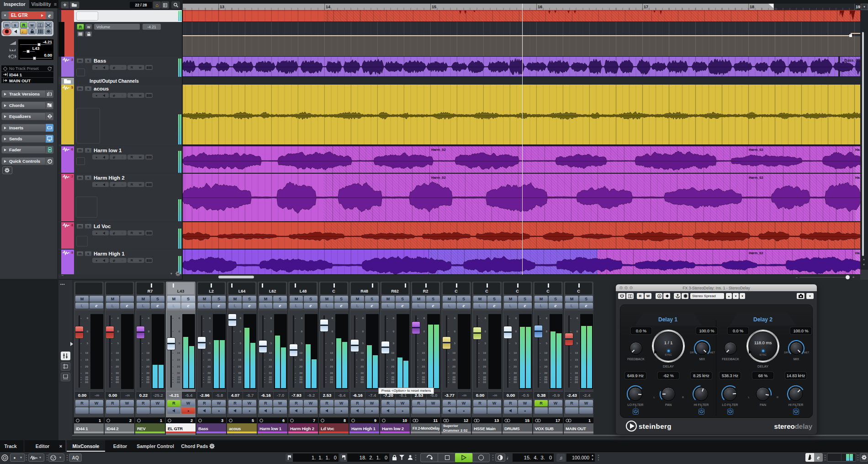 Image resolution: width=868 pixels, height=464 pixels. Describe the element at coordinates (660, 296) in the screenshot. I see `svg-text: a` at that location.